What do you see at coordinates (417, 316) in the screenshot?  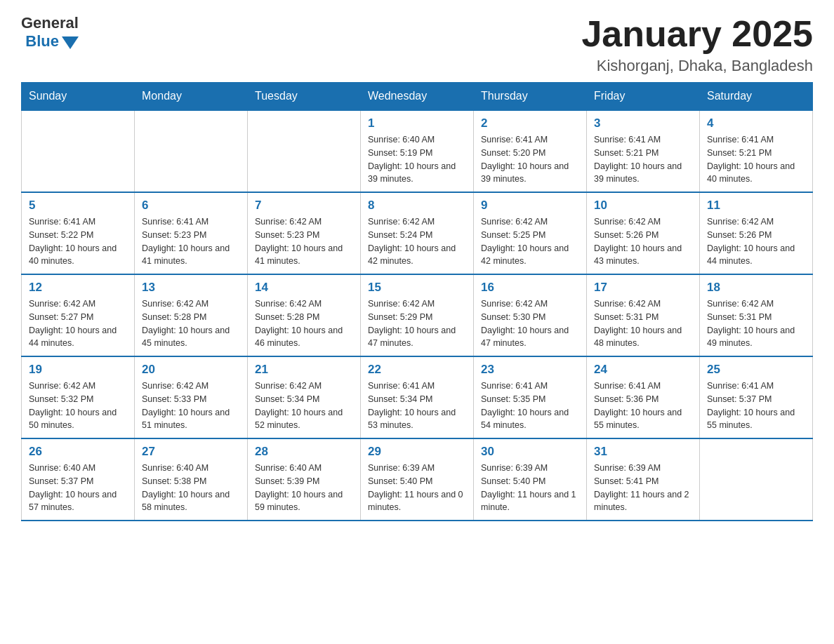 I see `week-row-3: 12Sunrise: 6:42 AM Sunset: 5:27 PM Dayli…` at bounding box center [417, 316].